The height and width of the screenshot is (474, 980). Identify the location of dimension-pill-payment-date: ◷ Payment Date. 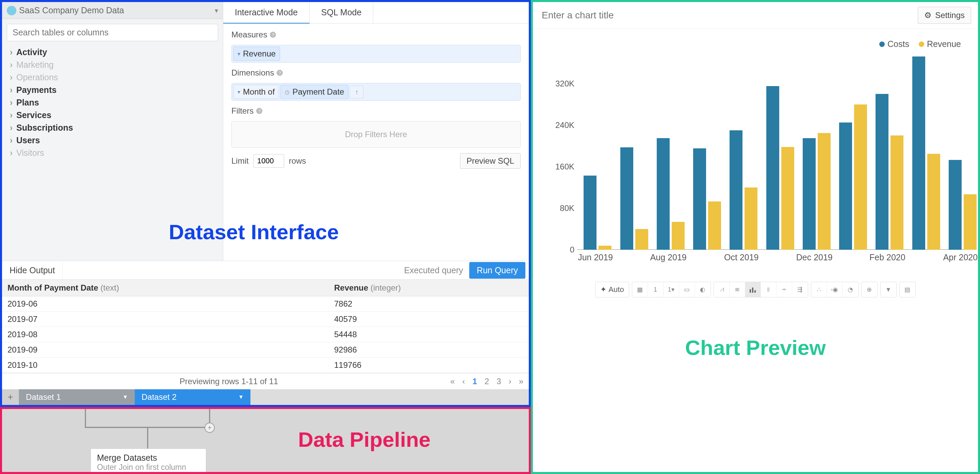
(314, 92).